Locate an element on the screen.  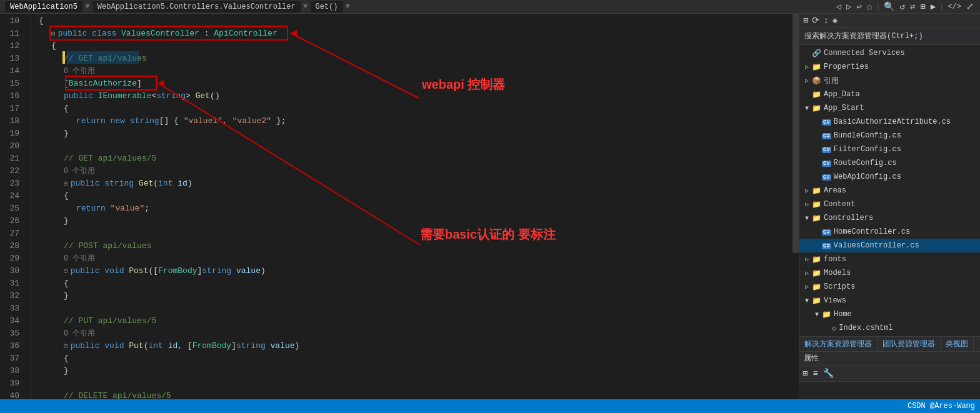
se-item-basic-authorize: C#BasicAuthorizeAttribute.cs is located at coordinates (890, 122).